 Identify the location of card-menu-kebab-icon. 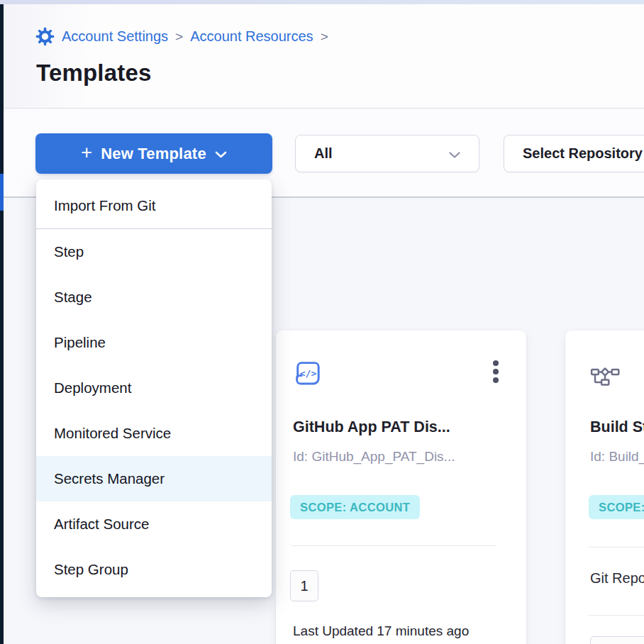
(496, 372).